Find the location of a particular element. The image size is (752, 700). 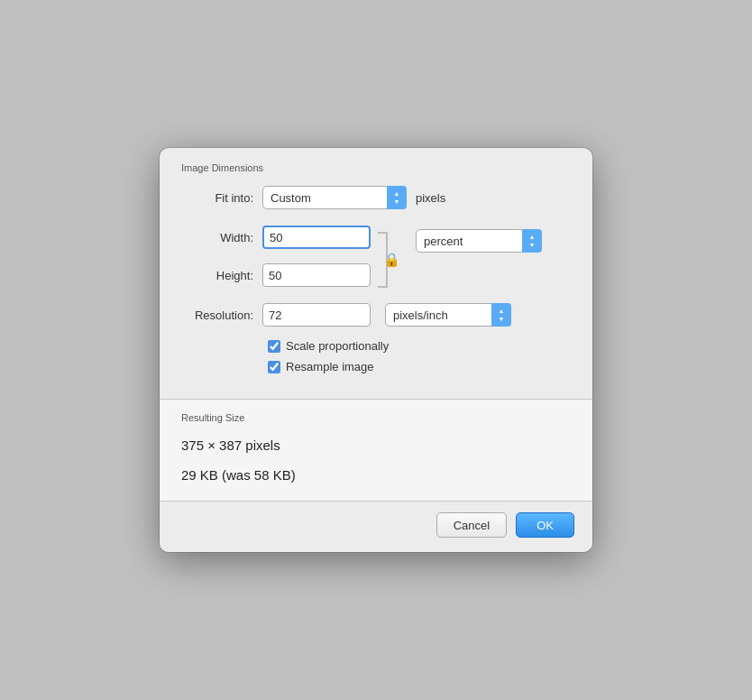

unit-select-wrapper: percent pixels inches cm mm is located at coordinates (479, 241).